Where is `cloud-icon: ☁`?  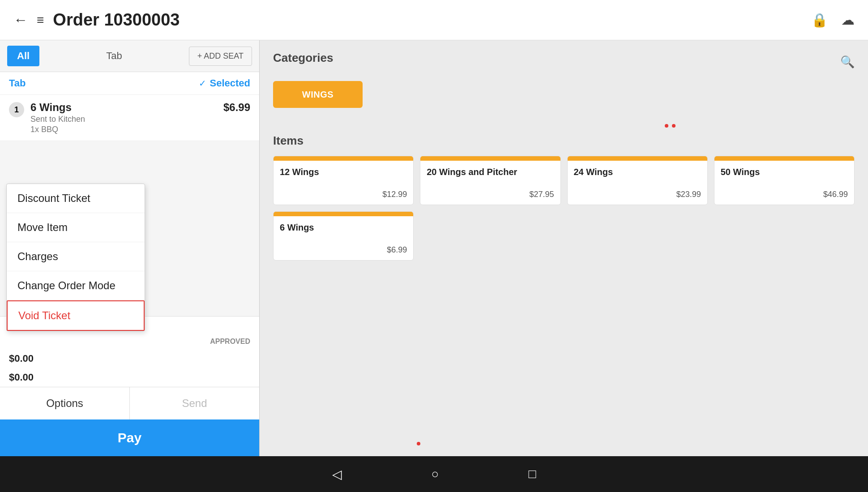 cloud-icon: ☁ is located at coordinates (848, 20).